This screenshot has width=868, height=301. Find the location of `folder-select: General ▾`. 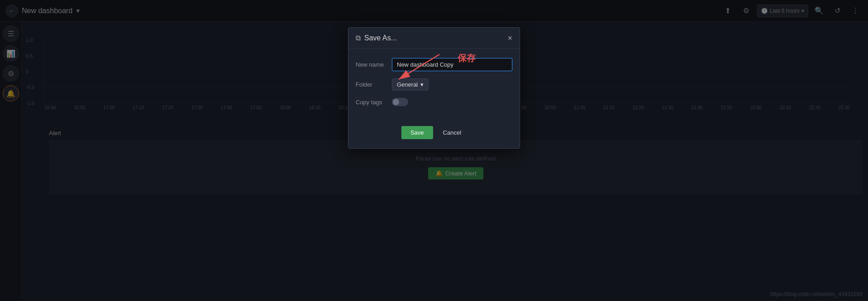

folder-select: General ▾ is located at coordinates (410, 84).